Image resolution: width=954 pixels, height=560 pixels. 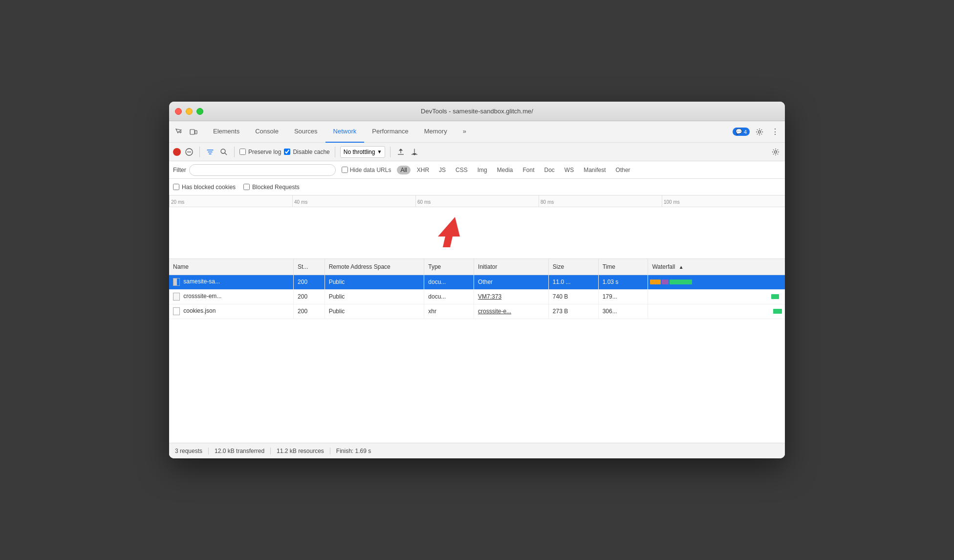 What do you see at coordinates (262, 170) in the screenshot?
I see `filter-input` at bounding box center [262, 170].